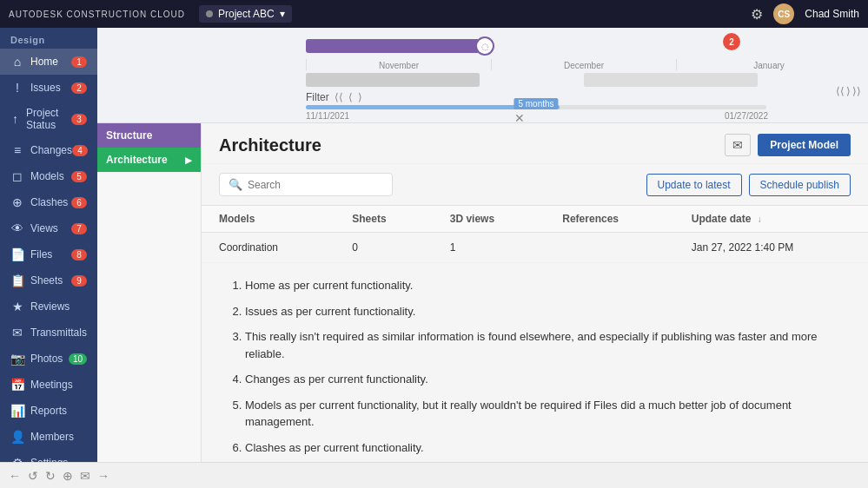  I want to click on views-icon: 👁, so click(17, 228).